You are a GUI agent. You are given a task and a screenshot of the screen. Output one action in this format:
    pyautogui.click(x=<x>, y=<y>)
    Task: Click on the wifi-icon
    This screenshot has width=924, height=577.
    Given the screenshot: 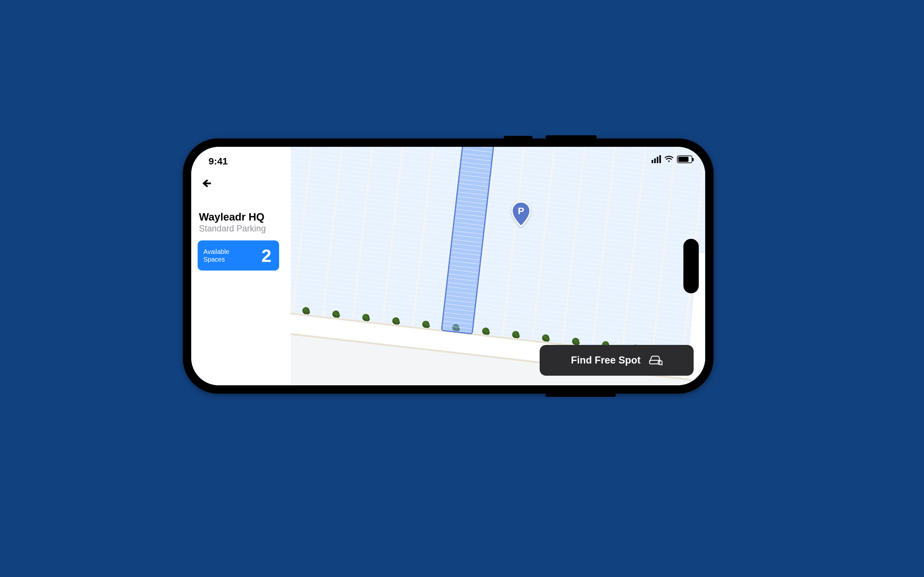 What is the action you would take?
    pyautogui.click(x=669, y=160)
    